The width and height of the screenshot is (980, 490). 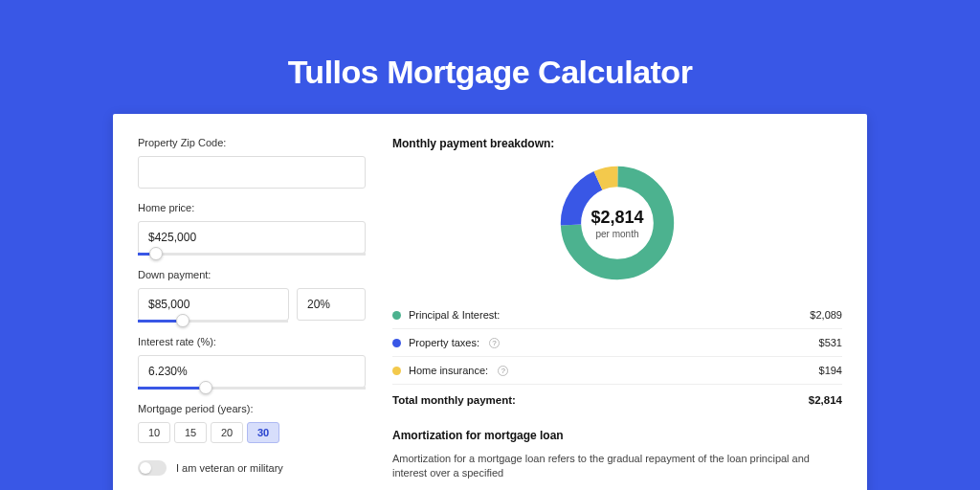 What do you see at coordinates (252, 363) in the screenshot?
I see `rate-field: Interest rate (%):` at bounding box center [252, 363].